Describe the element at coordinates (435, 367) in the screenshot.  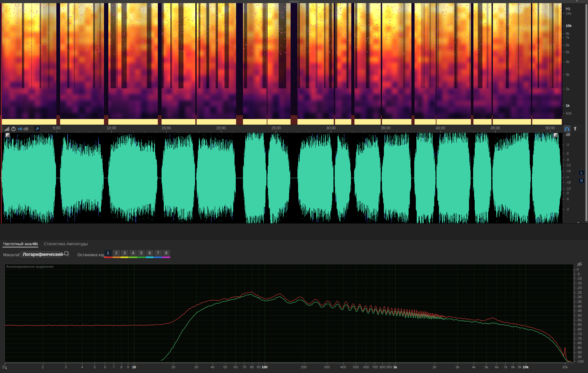
I see `x-tick-label: 2k` at that location.